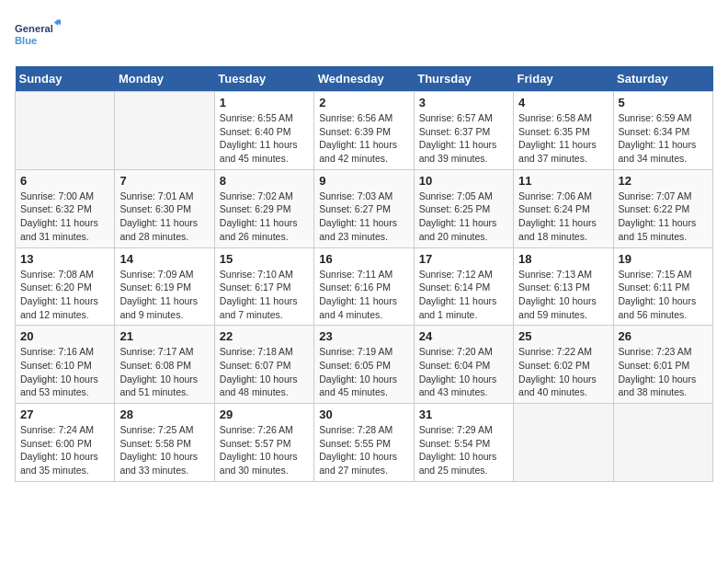 This screenshot has height=563, width=728. I want to click on calendar-week-row: 27Sunrise: 7:24 AM Sunset: 6:00 PM Dayli…, so click(364, 443).